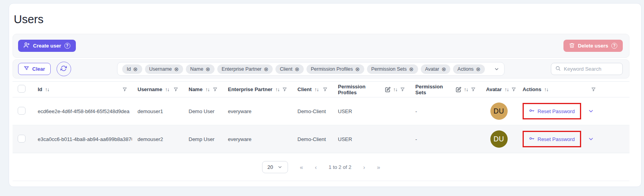 Image resolution: width=644 pixels, height=196 pixels. What do you see at coordinates (40, 90) in the screenshot?
I see `column-label: Id` at bounding box center [40, 90].